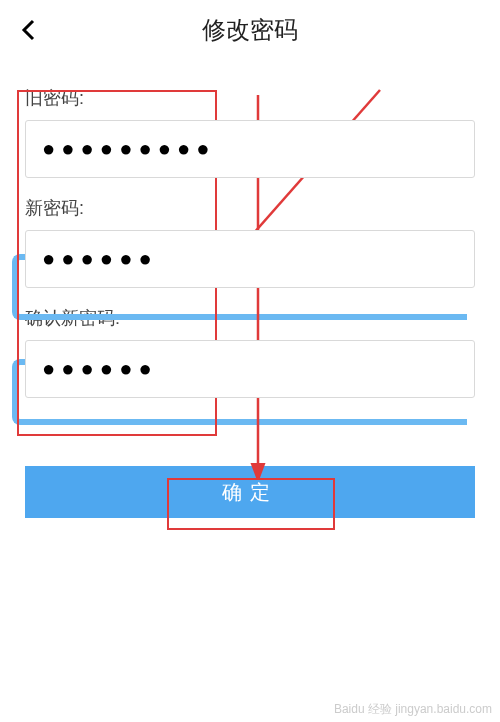  I want to click on old-password-input, so click(250, 149).